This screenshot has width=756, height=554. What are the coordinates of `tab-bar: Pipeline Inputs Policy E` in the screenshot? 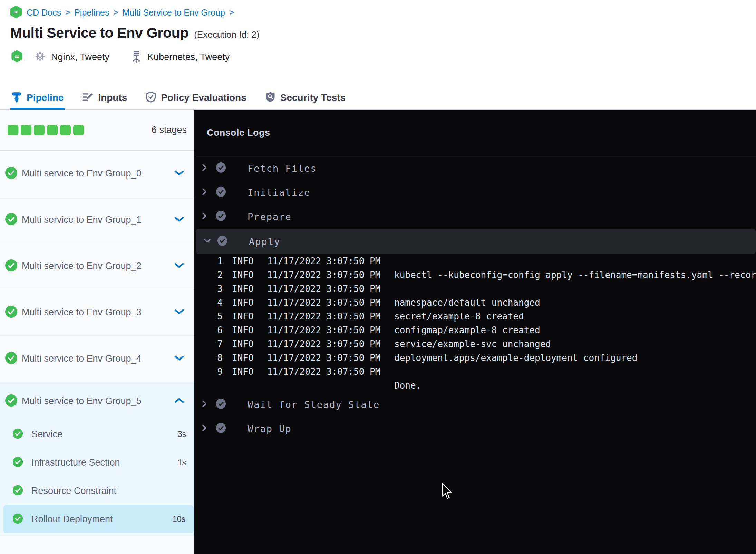 It's located at (378, 98).